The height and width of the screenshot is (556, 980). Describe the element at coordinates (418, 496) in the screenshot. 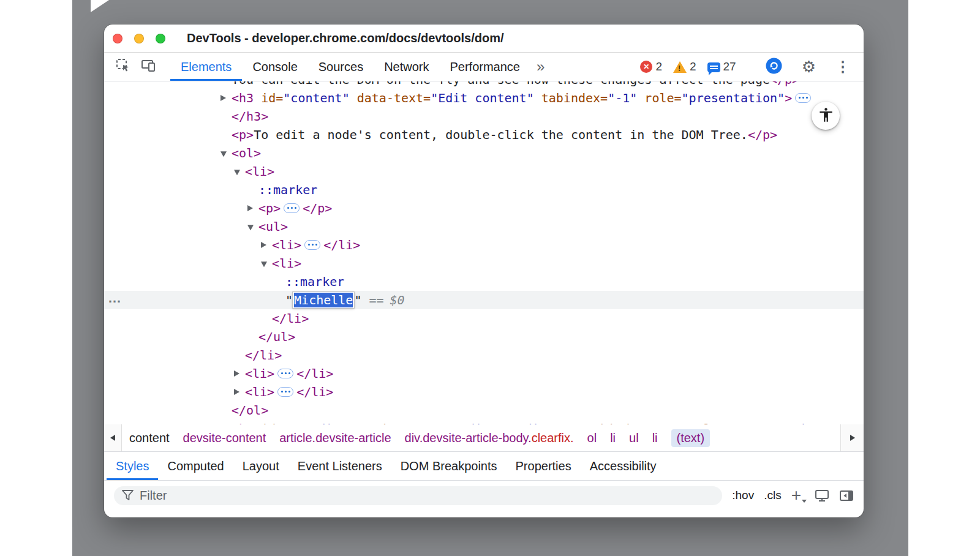

I see `styles-filter-field` at that location.